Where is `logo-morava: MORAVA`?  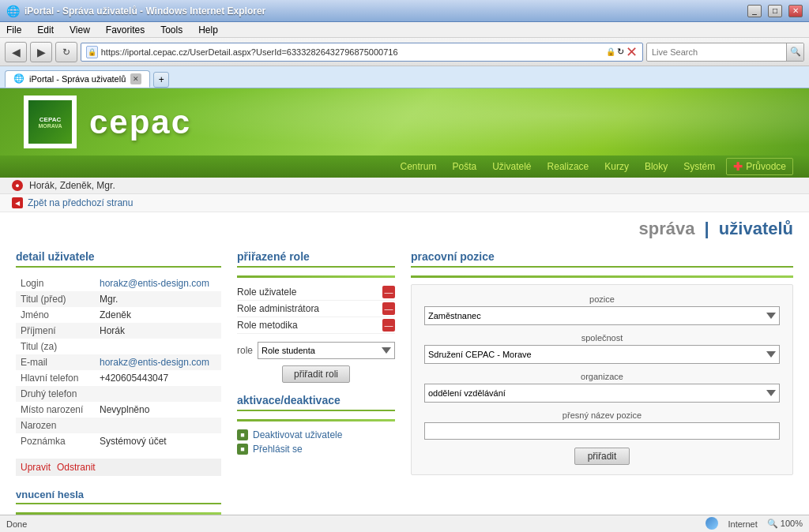
logo-morava: MORAVA is located at coordinates (50, 126).